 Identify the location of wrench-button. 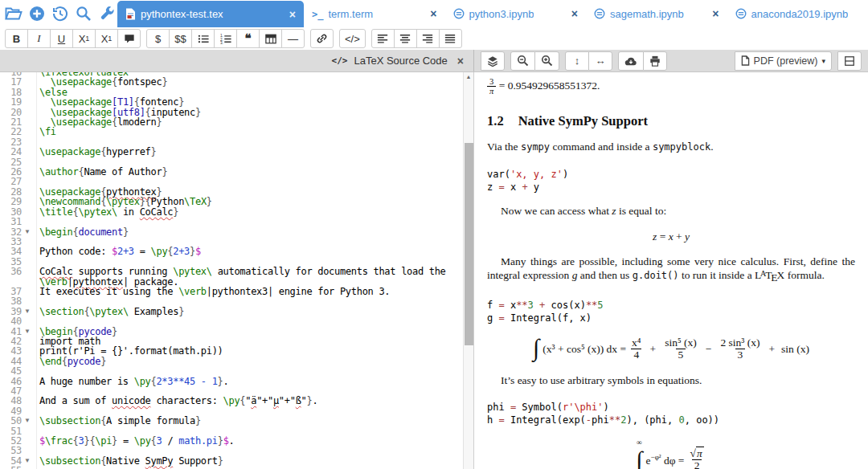
(107, 14).